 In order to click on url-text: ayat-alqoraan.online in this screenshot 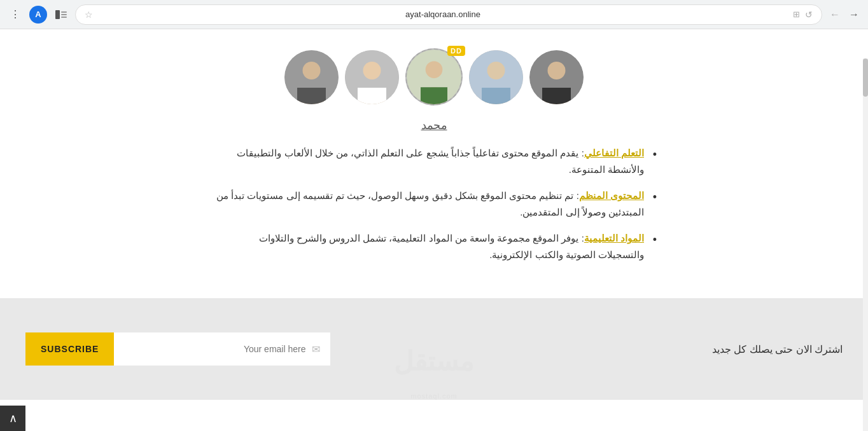, I will do `click(443, 14)`.